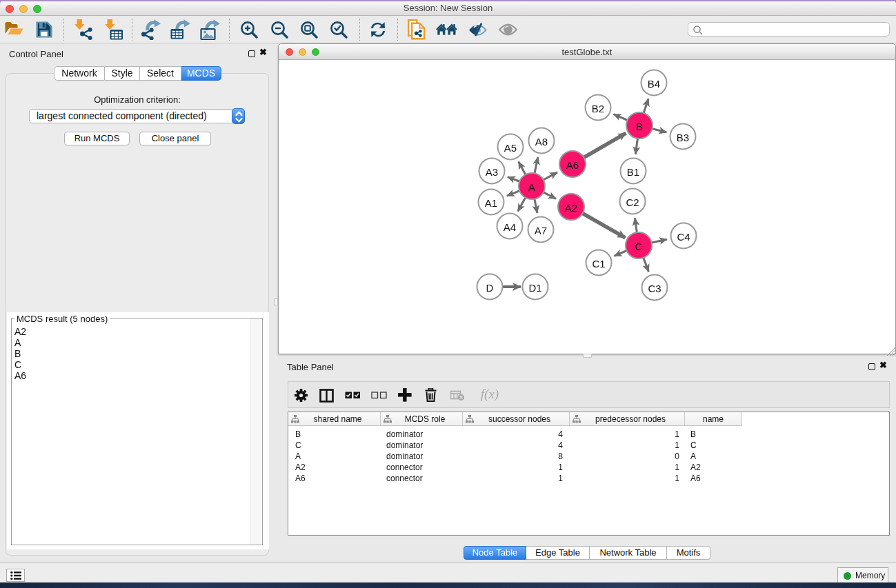  I want to click on svg-text: B3, so click(683, 138).